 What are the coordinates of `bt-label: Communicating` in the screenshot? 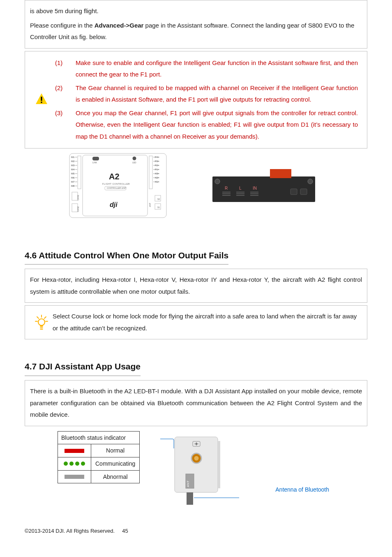 It's located at (115, 464).